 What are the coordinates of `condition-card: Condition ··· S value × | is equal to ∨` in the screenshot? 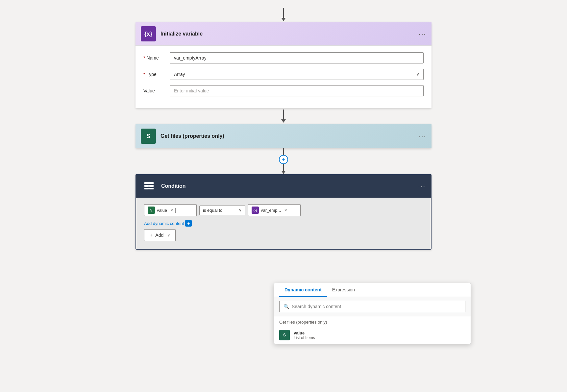 It's located at (284, 212).